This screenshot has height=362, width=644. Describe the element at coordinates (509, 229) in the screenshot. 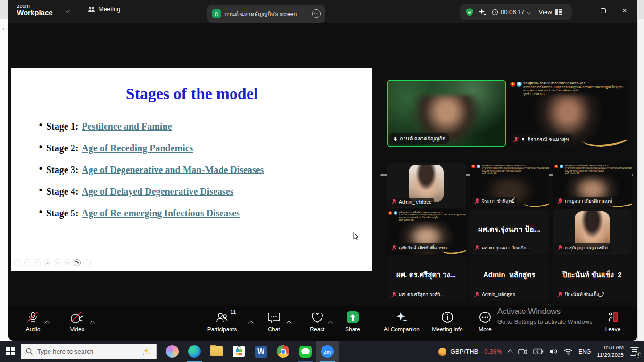

I see `participant-display-name: ผศ.ดร.รุ่งนภา ป้อ...` at that location.